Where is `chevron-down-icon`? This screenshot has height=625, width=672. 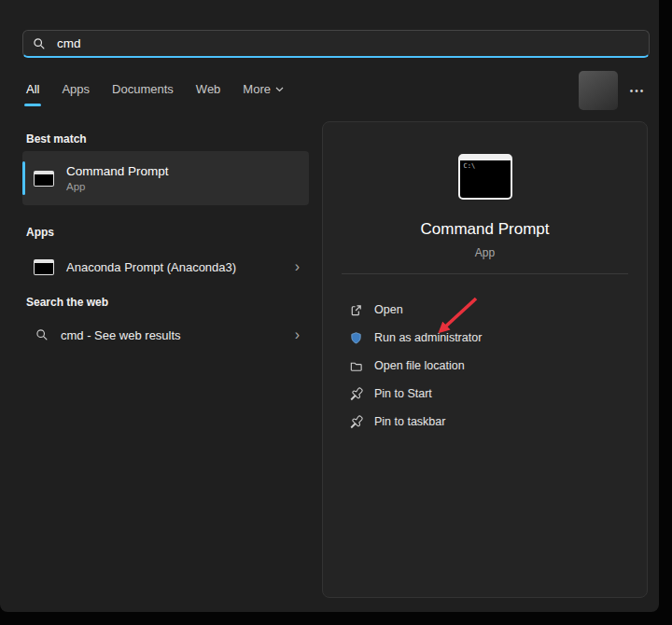
chevron-down-icon is located at coordinates (280, 90).